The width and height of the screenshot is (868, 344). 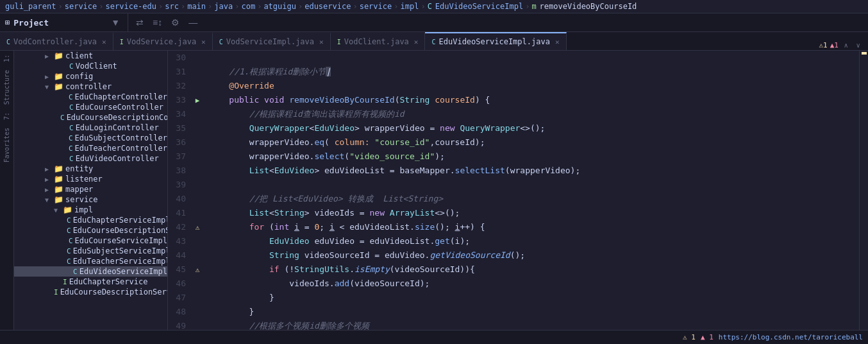 I want to click on tree-client: ▶ 📁 client, so click(x=91, y=56).